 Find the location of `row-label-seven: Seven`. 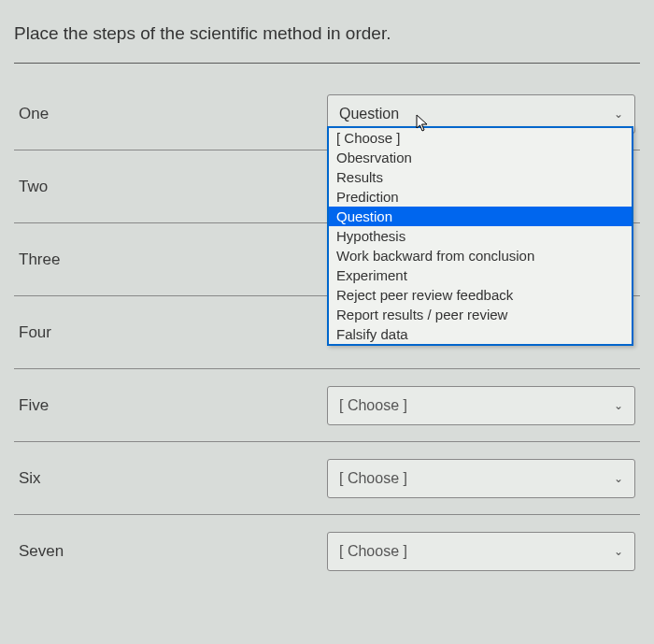

row-label-seven: Seven is located at coordinates (170, 551).